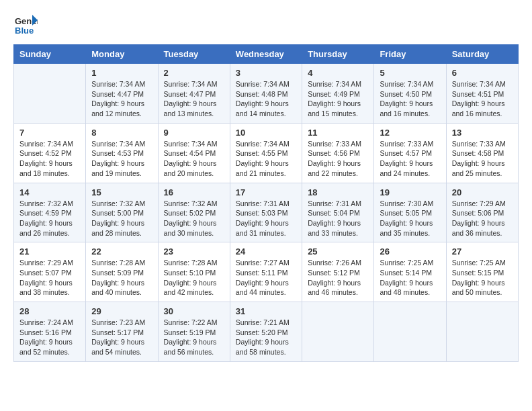 This screenshot has height=411, width=532. I want to click on day-info: Sunrise: 7:27 AM Sunset: 5:11 PM Dayligh…, so click(266, 278).